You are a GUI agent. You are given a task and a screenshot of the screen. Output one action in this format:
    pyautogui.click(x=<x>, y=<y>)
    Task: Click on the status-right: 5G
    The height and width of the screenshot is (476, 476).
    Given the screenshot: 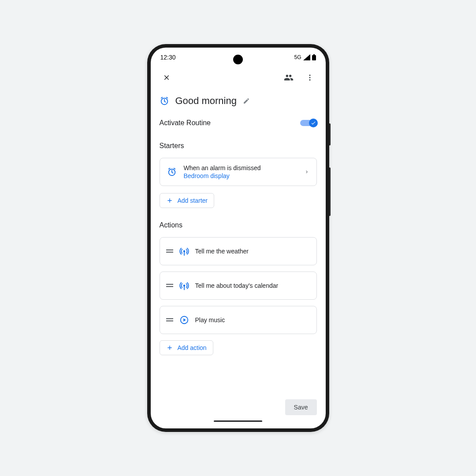 What is the action you would take?
    pyautogui.click(x=305, y=57)
    